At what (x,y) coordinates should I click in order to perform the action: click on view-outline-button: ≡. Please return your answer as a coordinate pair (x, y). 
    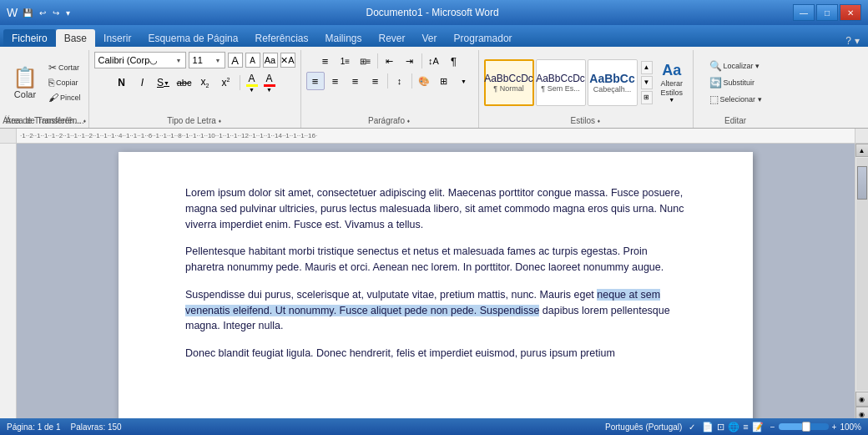
    Looking at the image, I should click on (745, 427).